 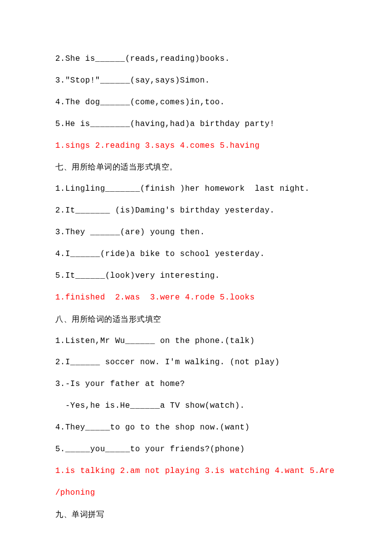 I want to click on question-line: 1.Listen,Mr Wu______ on the phone.(talk), so click(x=196, y=341).